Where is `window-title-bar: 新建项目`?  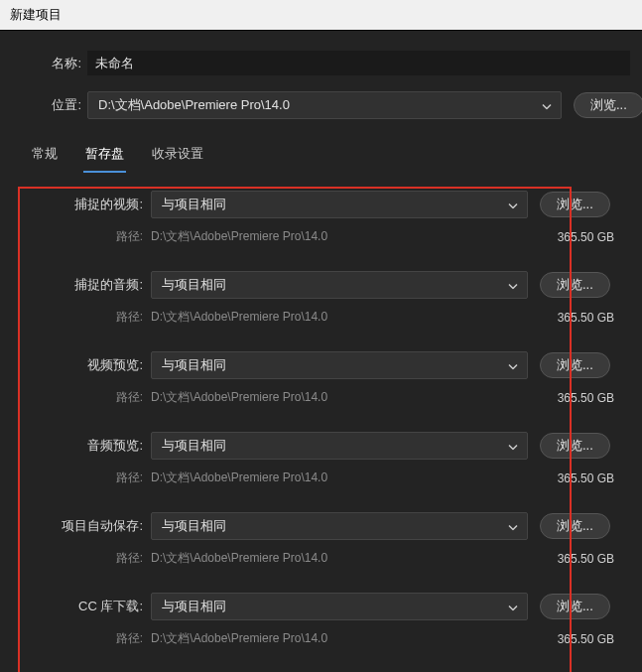
window-title-bar: 新建项目 is located at coordinates (321, 16).